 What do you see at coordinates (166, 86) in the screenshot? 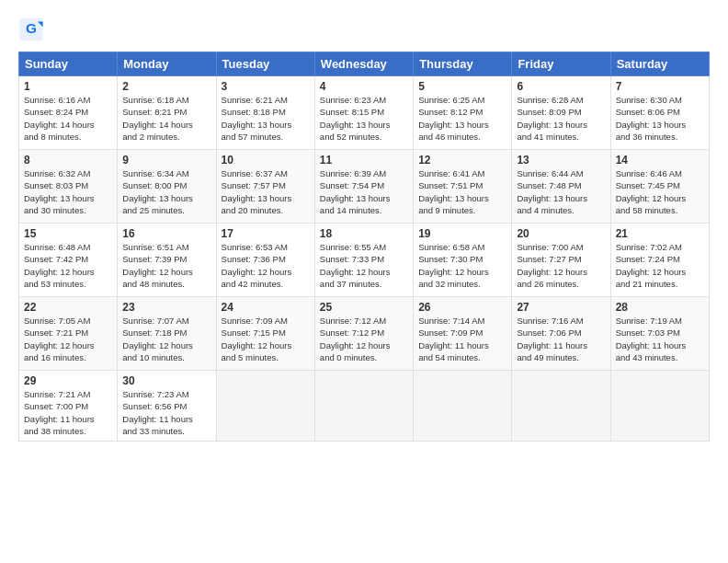
I see `day-number: 2` at bounding box center [166, 86].